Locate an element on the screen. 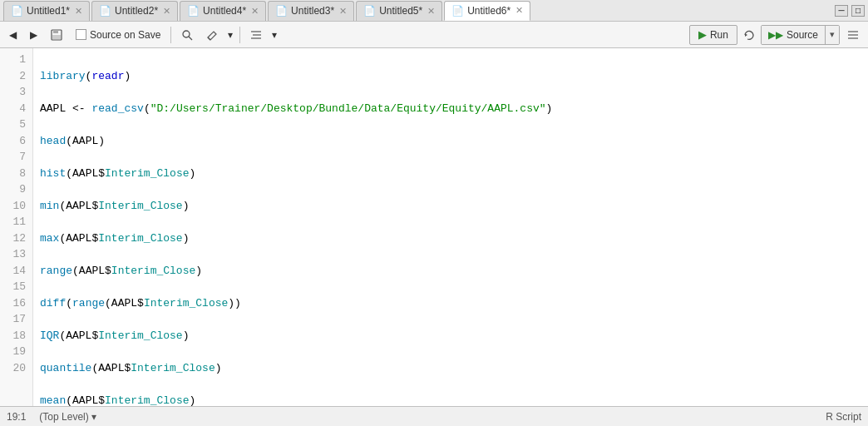 The width and height of the screenshot is (868, 426). code-line-10: quantile(AAPL$Interim_Close) is located at coordinates (451, 369).